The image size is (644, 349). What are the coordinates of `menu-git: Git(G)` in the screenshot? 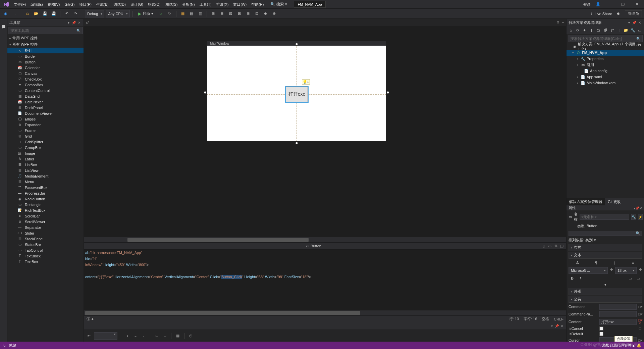 It's located at (69, 4).